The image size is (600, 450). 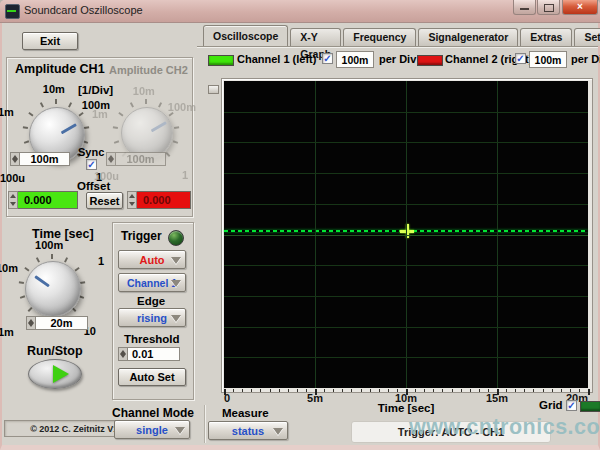 What do you see at coordinates (468, 37) in the screenshot?
I see `tab-signalgenerator: Signalgenerator` at bounding box center [468, 37].